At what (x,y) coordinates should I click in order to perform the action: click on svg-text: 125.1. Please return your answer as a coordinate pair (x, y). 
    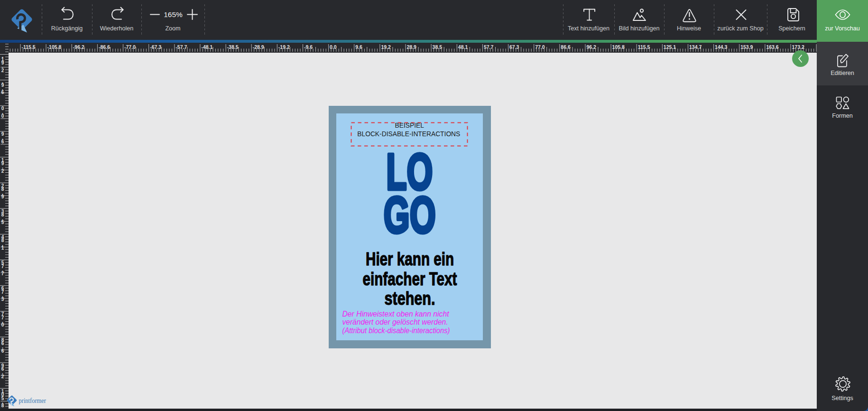
    Looking at the image, I should click on (670, 47).